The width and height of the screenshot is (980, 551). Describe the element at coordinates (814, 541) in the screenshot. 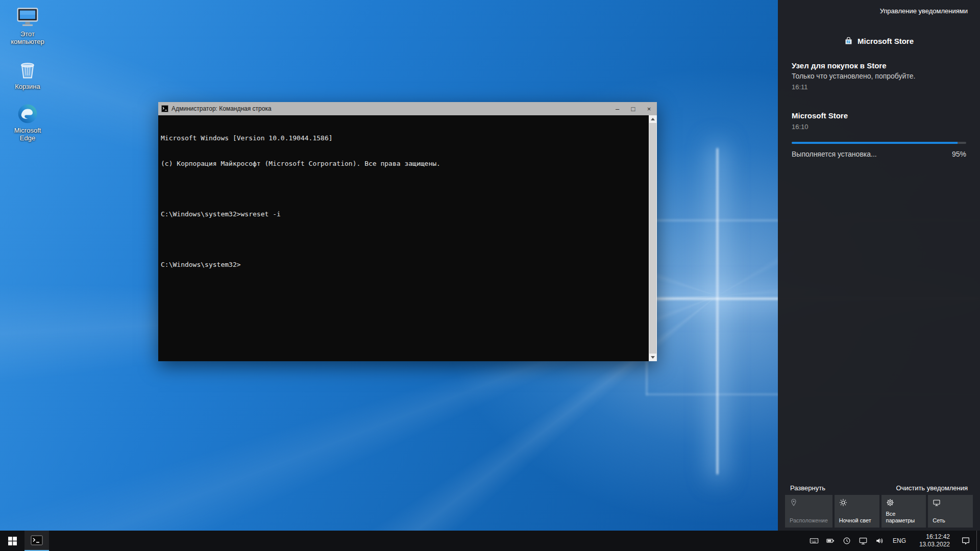

I see `touch-keyboard-tray-button` at that location.